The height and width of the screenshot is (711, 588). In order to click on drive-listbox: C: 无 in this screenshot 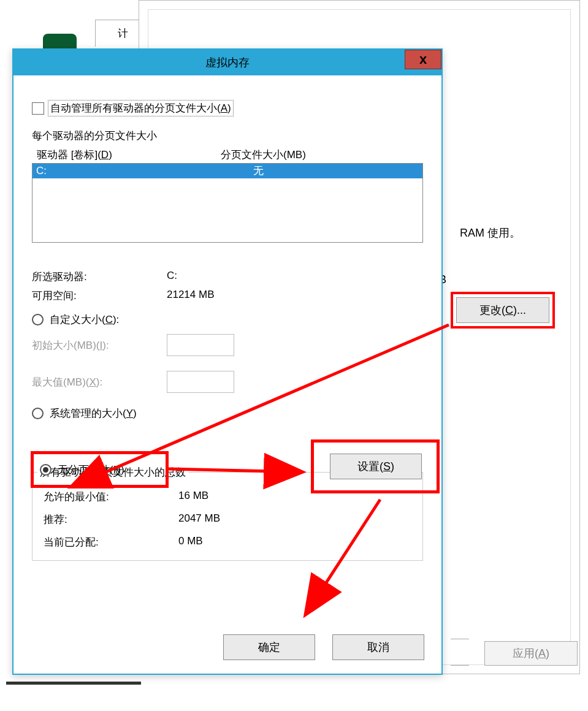, I will do `click(227, 203)`.